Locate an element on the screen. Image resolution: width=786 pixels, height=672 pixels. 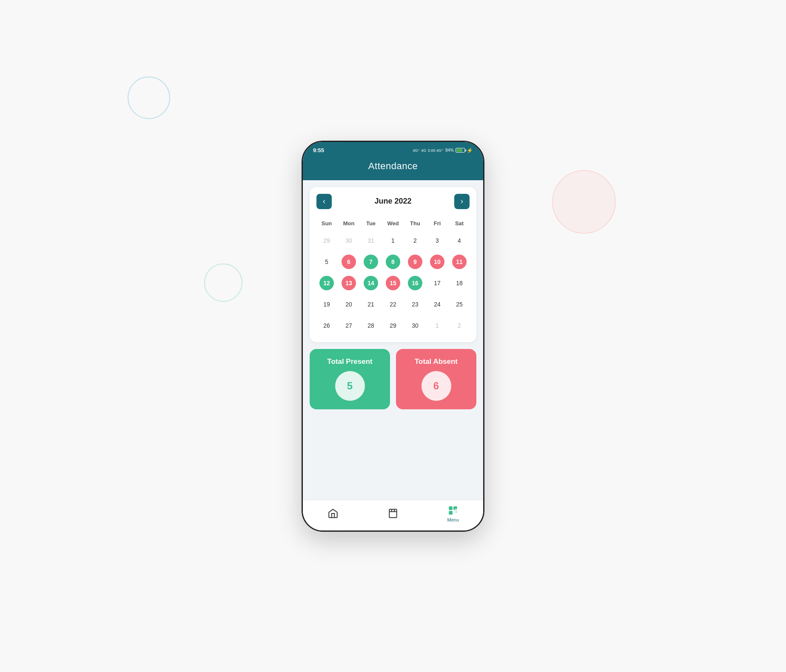
absent-value-circle: 6 is located at coordinates (436, 386).